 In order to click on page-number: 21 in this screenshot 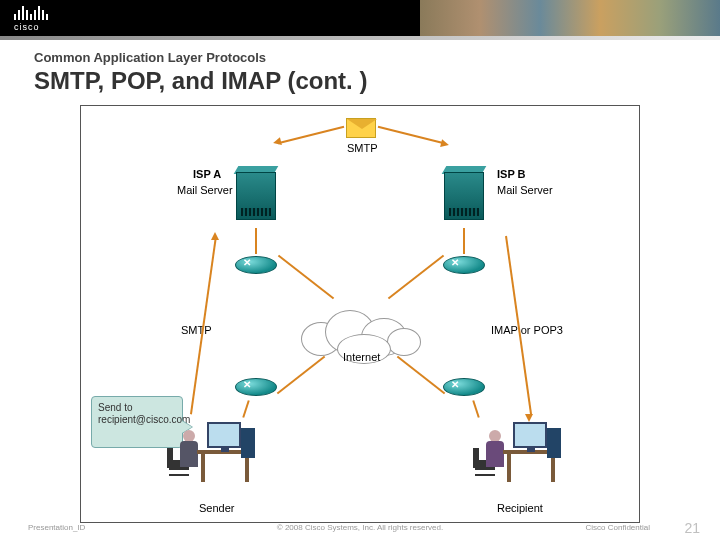, I will do `click(692, 528)`.